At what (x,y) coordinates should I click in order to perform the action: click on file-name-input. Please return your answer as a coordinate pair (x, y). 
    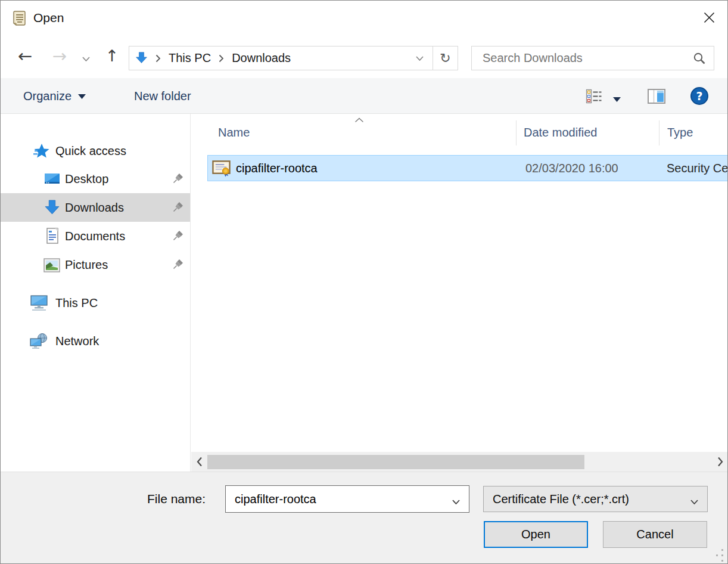
    Looking at the image, I should click on (341, 499).